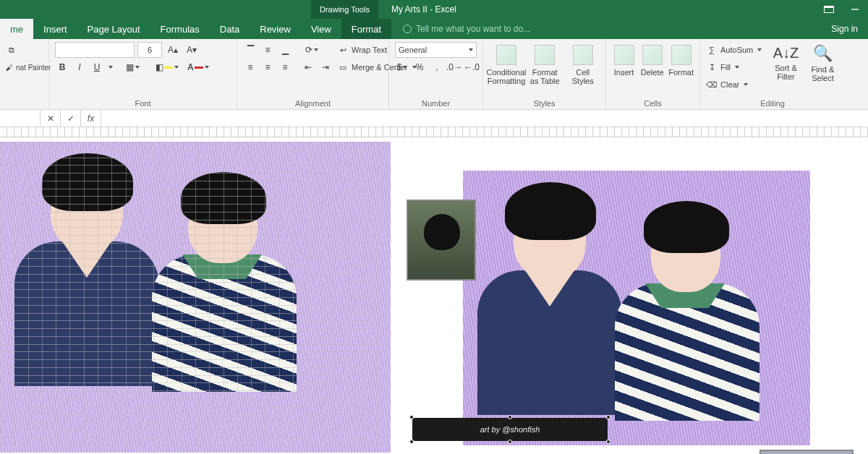 The height and width of the screenshot is (454, 868). I want to click on font-color-button: A, so click(198, 67).